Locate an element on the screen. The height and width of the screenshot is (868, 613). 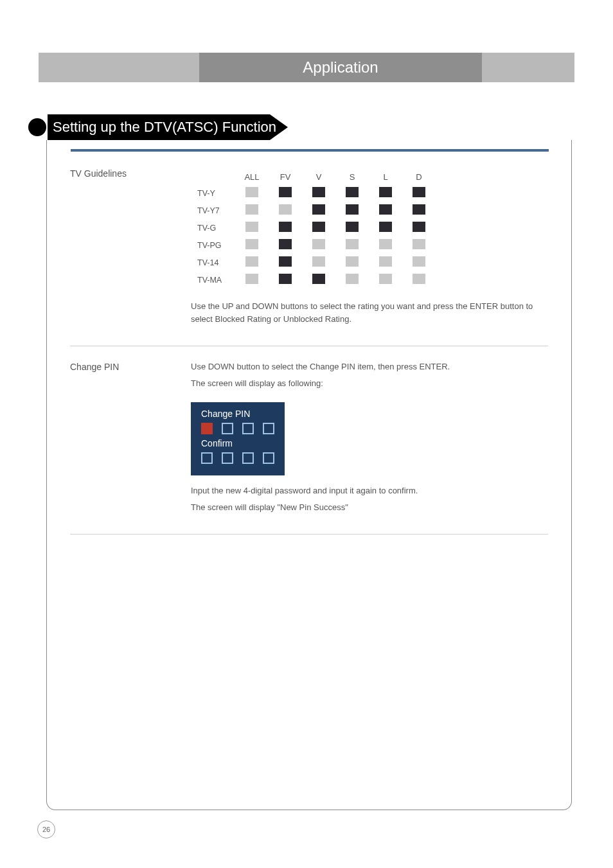
tv-guidelines-grid: ALL FV V S L D TV-YTV-Y7TV-GTV-PGTV-14TV… is located at coordinates (314, 229).